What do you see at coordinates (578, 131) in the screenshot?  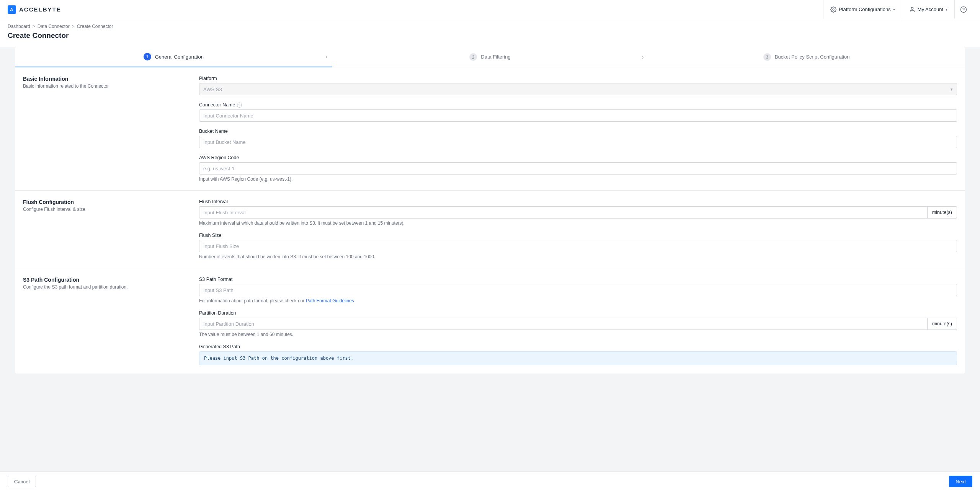 I see `bucket-name-label: Bucket Name` at bounding box center [578, 131].